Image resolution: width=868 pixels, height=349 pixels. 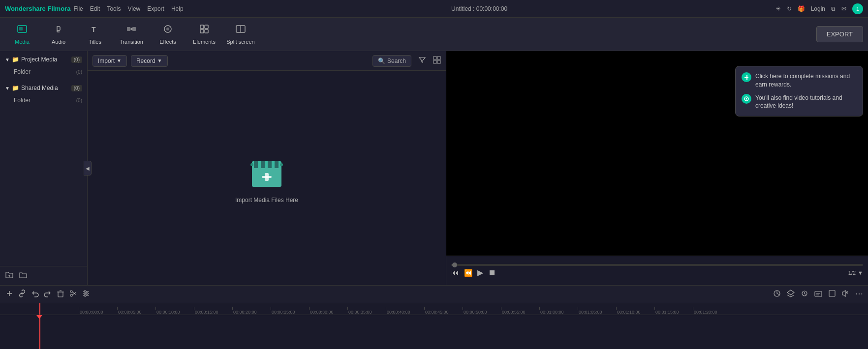 What do you see at coordinates (95, 9) in the screenshot?
I see `menu-edit: Edit` at bounding box center [95, 9].